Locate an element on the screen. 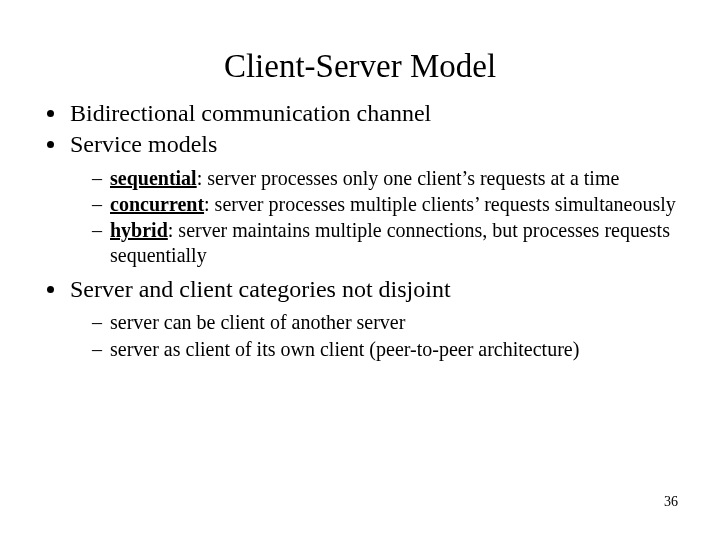  bullet-item: Bidirectional communication channel is located at coordinates (374, 114).